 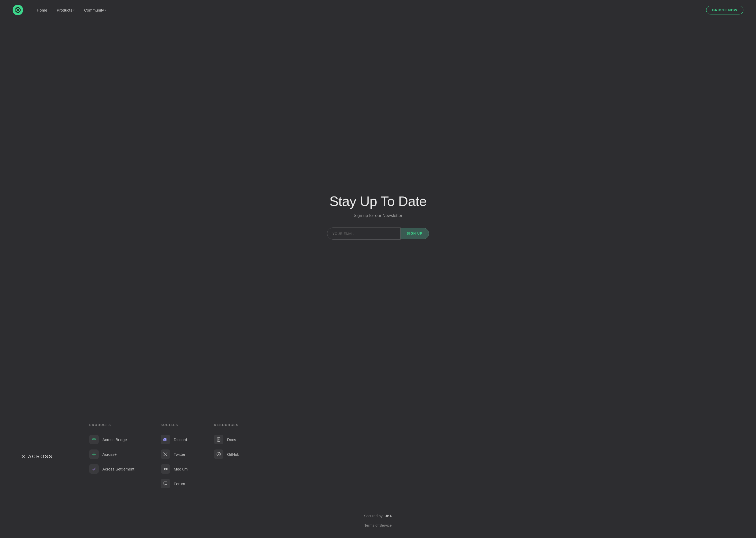 I want to click on check-icon, so click(x=94, y=469).